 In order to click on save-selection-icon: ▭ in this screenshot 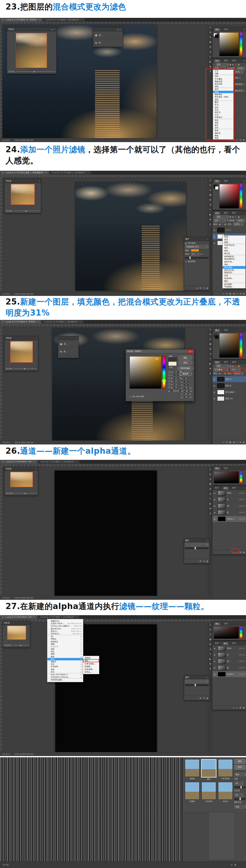, I will do `click(237, 553)`.